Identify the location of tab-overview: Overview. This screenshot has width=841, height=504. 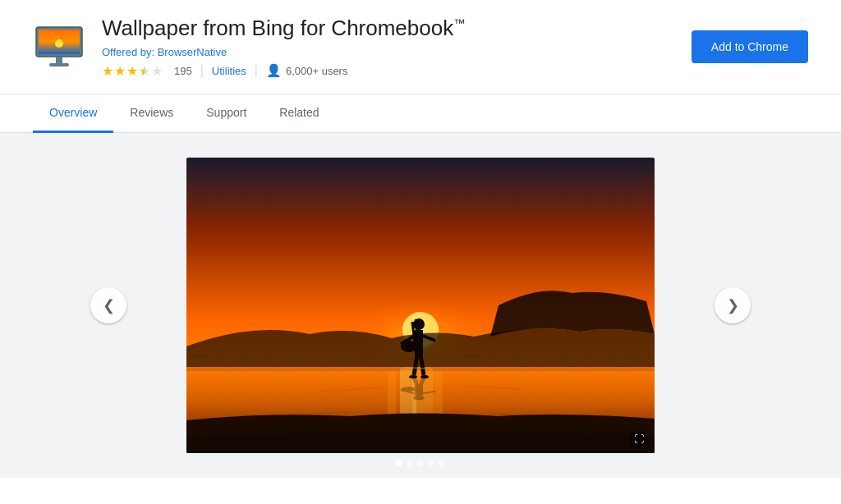
(73, 113).